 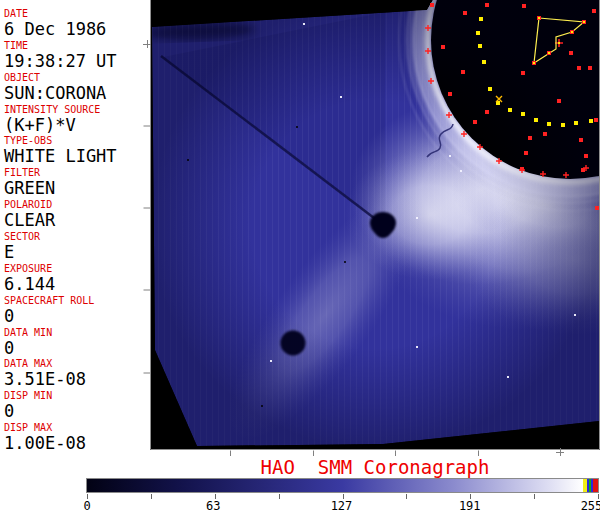 What do you see at coordinates (590, 506) in the screenshot?
I see `colorbar-tick-label: 255` at bounding box center [590, 506].